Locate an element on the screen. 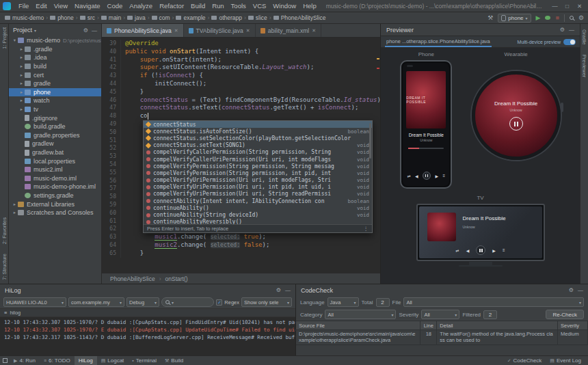  minimize-button: — is located at coordinates (555, 6).